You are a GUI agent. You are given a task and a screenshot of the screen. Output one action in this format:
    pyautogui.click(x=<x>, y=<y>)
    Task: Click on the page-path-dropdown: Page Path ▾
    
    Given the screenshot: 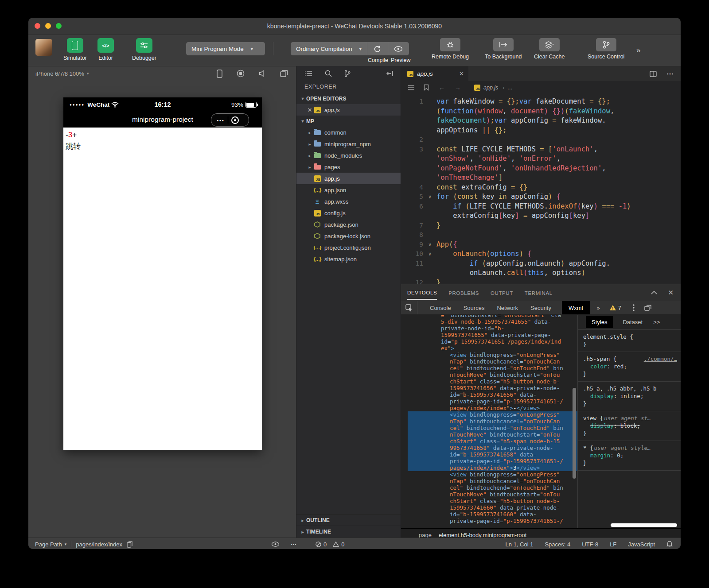 What is the action you would take?
    pyautogui.click(x=51, y=545)
    